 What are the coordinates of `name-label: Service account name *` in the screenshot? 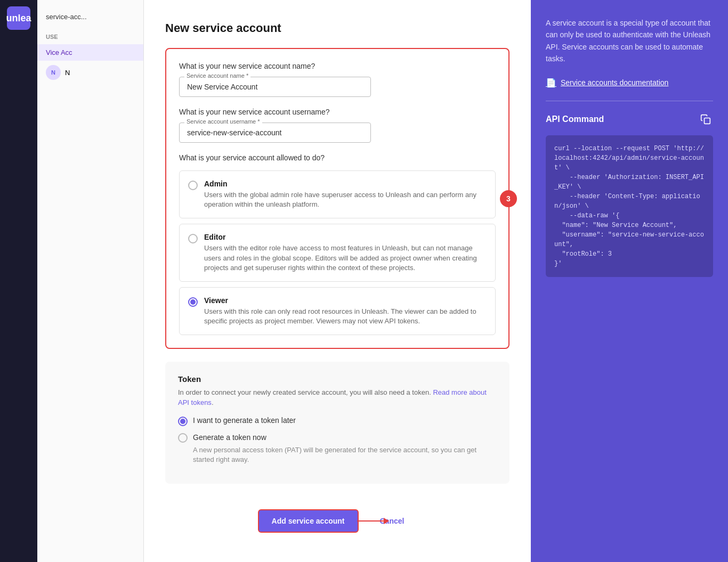 It's located at (217, 76).